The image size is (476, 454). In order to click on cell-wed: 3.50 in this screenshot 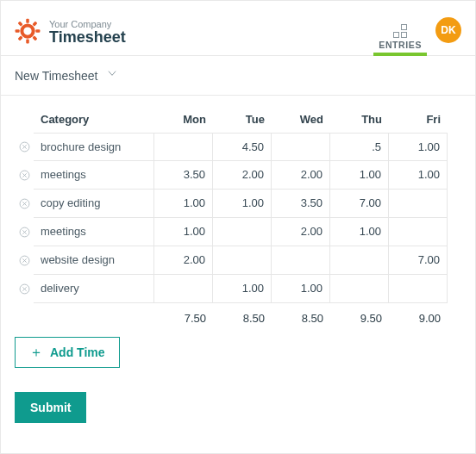, I will do `click(301, 203)`.